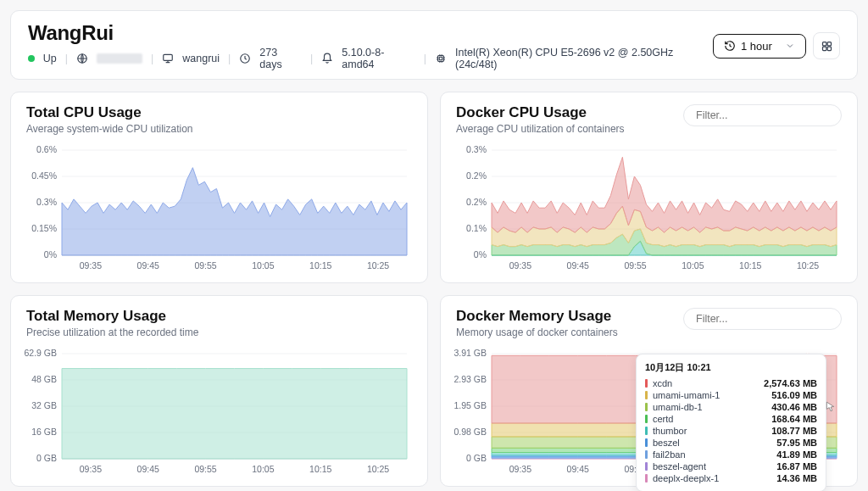  Describe the element at coordinates (537, 316) in the screenshot. I see `panel-title: Docker Memory Usage` at that location.